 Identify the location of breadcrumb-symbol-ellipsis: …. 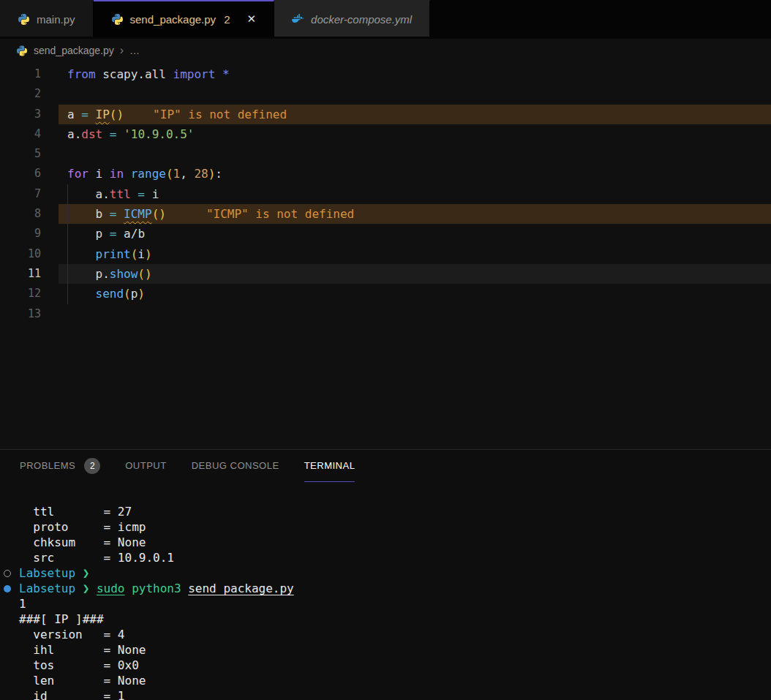
(135, 50).